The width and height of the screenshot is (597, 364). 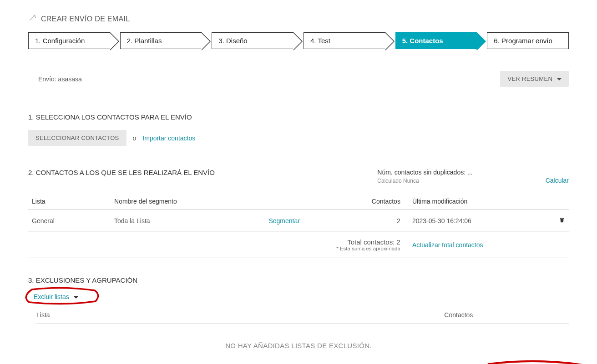 I want to click on exclusion-table: Lista Contactos, so click(x=303, y=315).